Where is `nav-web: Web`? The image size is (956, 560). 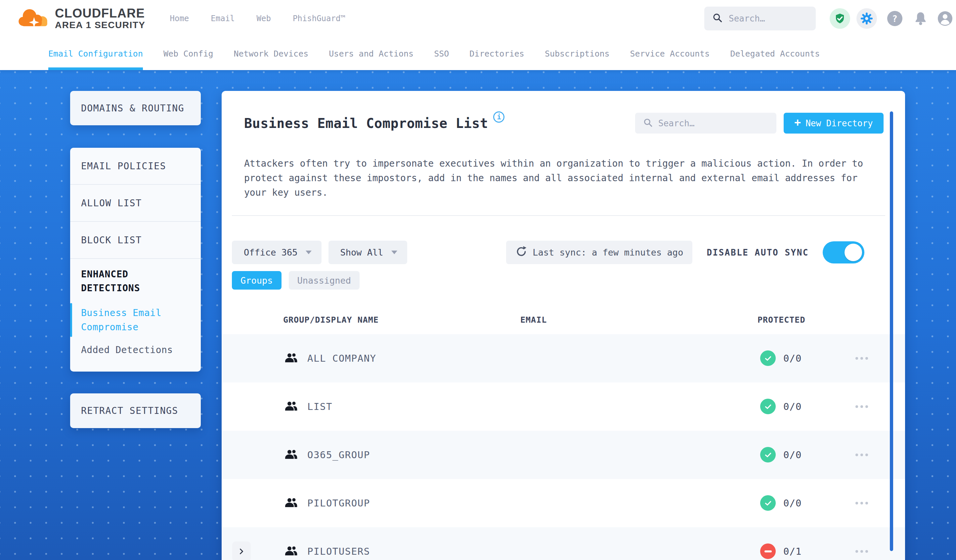
nav-web: Web is located at coordinates (264, 19).